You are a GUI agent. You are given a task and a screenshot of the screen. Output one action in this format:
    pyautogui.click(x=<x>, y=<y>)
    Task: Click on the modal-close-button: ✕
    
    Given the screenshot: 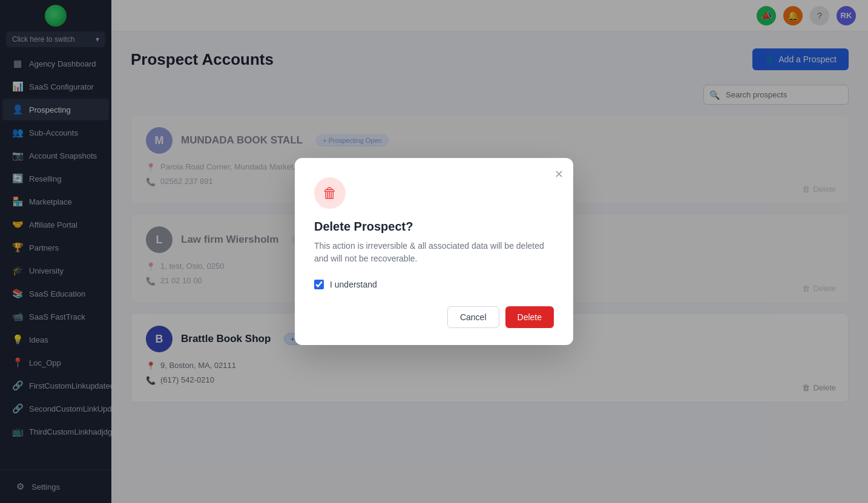 What is the action you would take?
    pyautogui.click(x=559, y=174)
    